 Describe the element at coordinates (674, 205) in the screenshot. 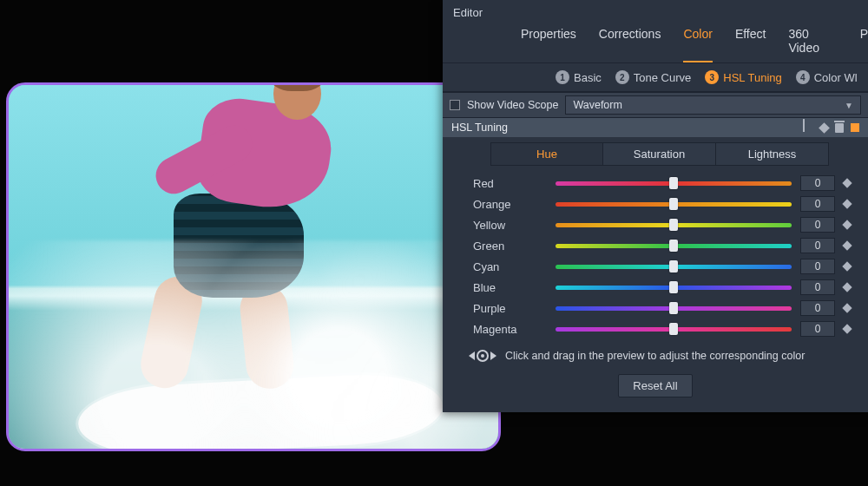

I see `hue-slider-orange` at that location.